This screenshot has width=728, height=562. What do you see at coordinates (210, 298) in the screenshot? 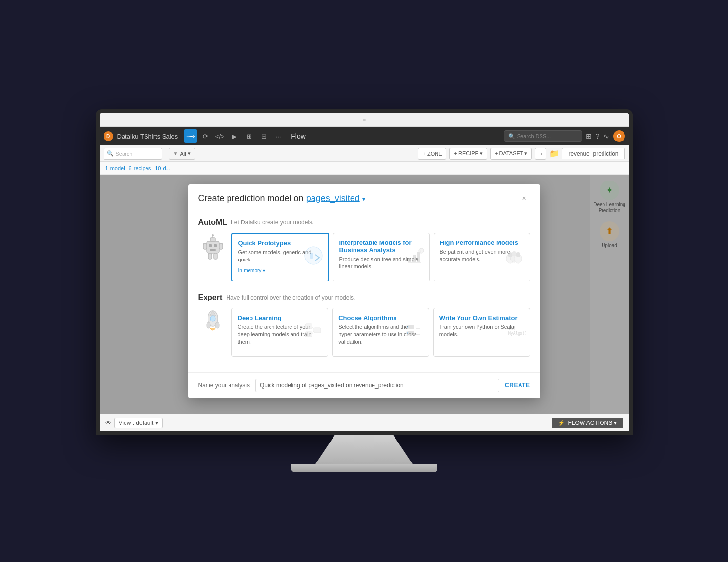
I see `expert-title: Expert` at bounding box center [210, 298].